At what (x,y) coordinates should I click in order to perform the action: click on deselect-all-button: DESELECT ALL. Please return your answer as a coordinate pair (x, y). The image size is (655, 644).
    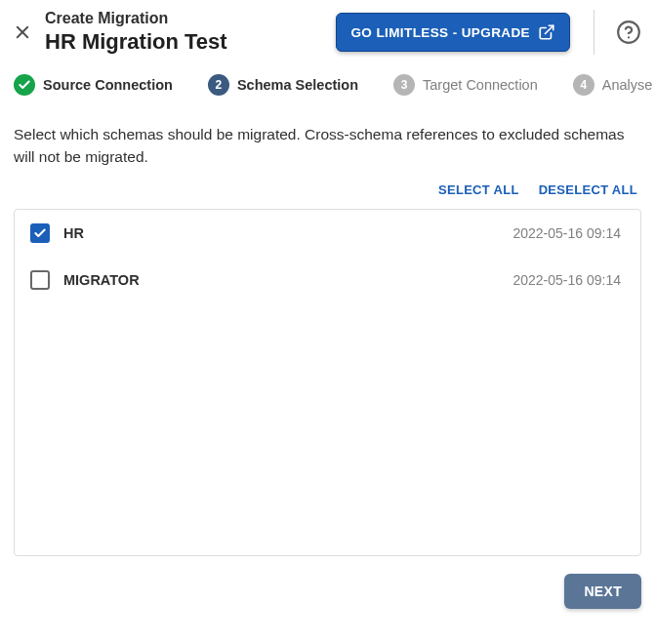
    Looking at the image, I should click on (588, 189).